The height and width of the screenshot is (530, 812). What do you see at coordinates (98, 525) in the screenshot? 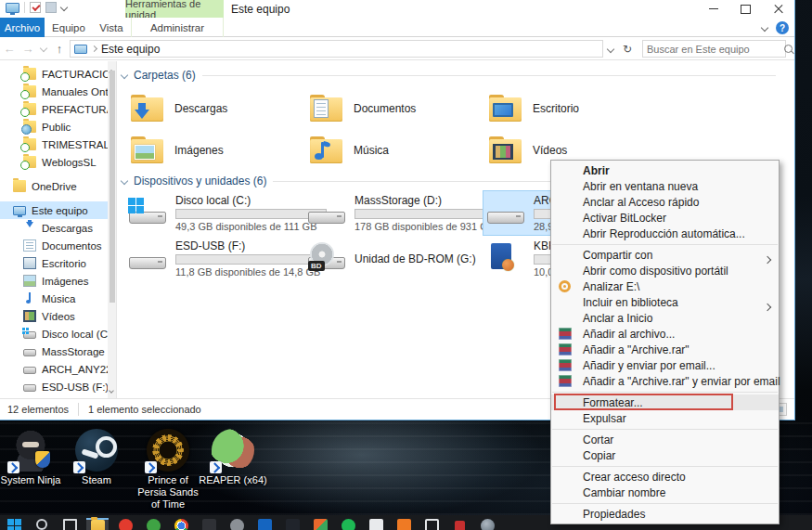
I see `folder-icon` at bounding box center [98, 525].